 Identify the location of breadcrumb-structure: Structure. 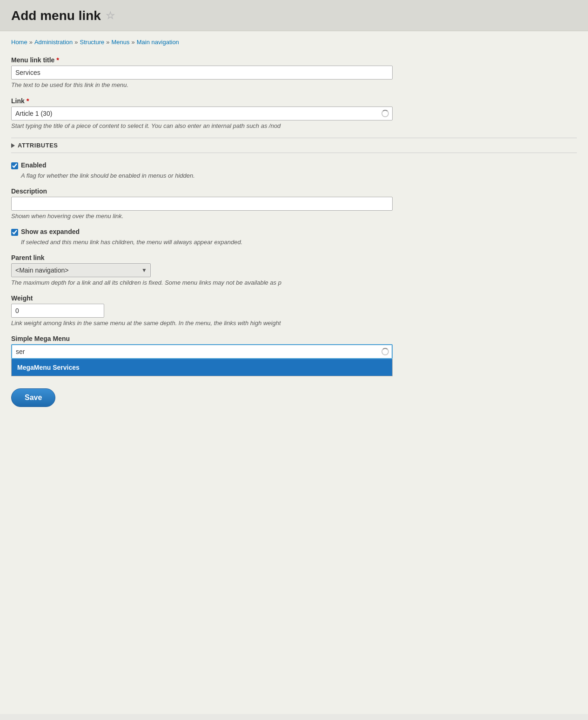
(92, 42).